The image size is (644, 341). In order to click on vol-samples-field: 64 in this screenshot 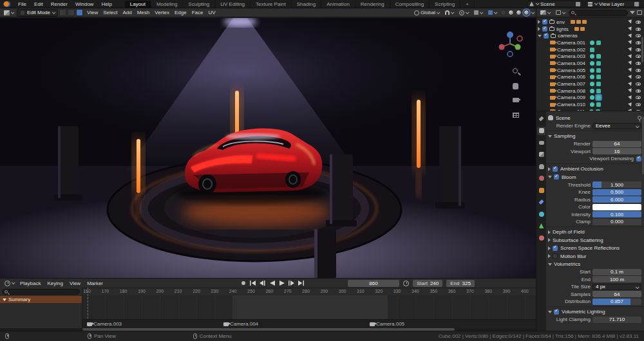, I will do `click(617, 294)`.